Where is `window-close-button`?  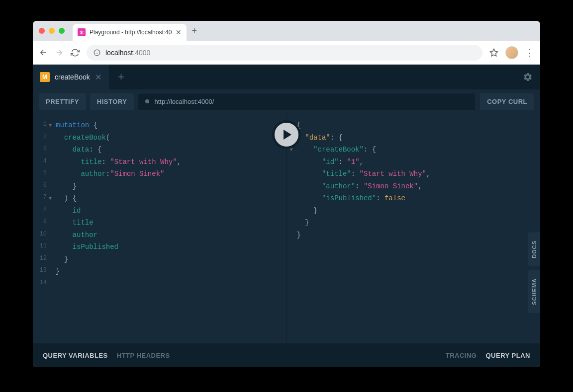
window-close-button is located at coordinates (42, 31).